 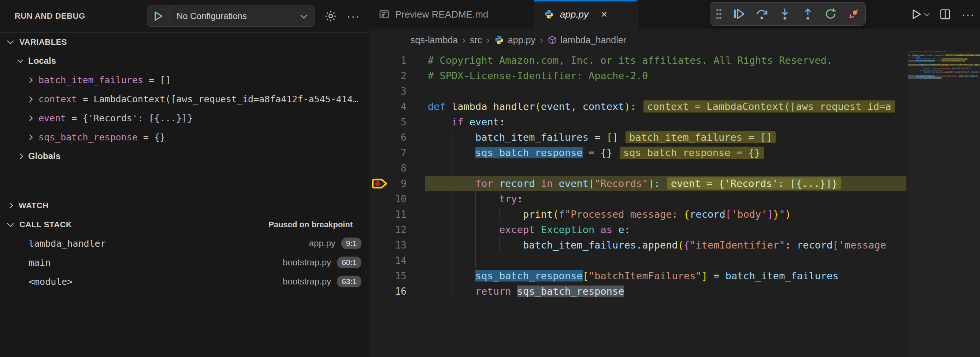 I want to click on code-line: sqs_batch_response["batchItemFailures"] …, so click(x=666, y=276).